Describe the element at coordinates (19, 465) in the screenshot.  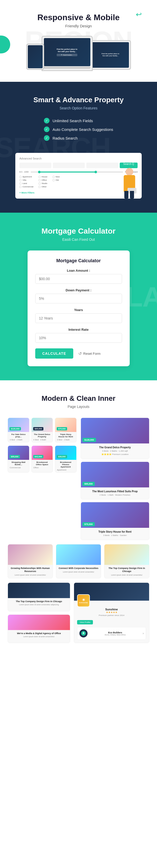
I see `listing-info-4: Shopping Mall Buildi... Commercial` at that location.